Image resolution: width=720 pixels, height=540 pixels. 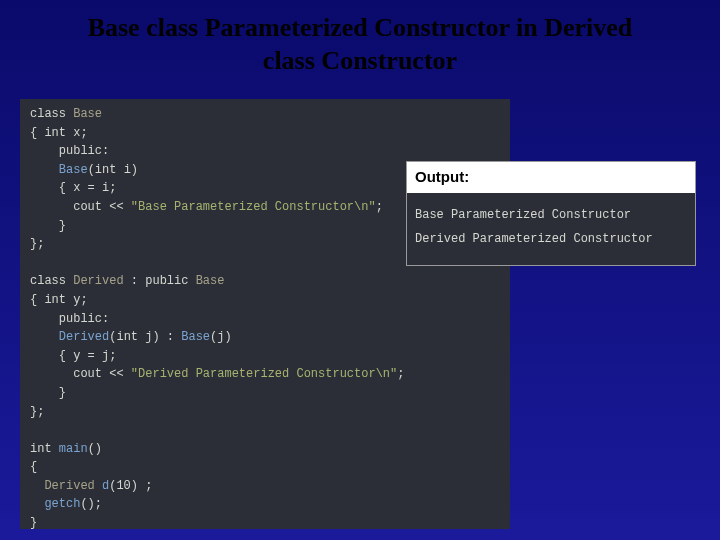 What do you see at coordinates (551, 214) in the screenshot?
I see `output-panel: Output: Base Parameterized ConstructorDe…` at bounding box center [551, 214].